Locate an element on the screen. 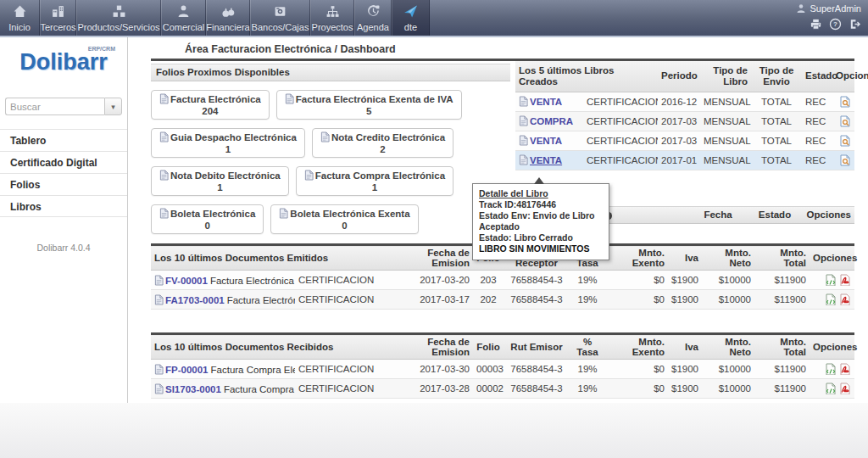 The width and height of the screenshot is (868, 458). tab-bancos-cajas: Bancos/Cajas is located at coordinates (280, 18).